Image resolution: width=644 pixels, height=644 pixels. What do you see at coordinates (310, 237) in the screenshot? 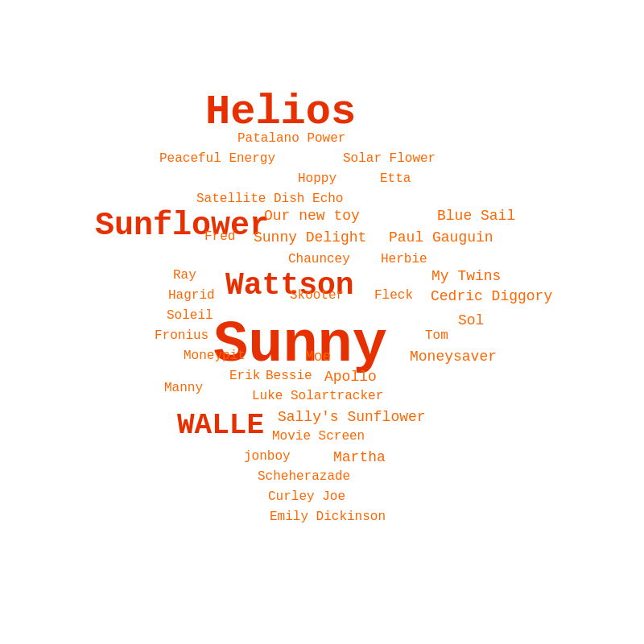
I see `sunny-delight: Sunny Delight` at bounding box center [310, 237].